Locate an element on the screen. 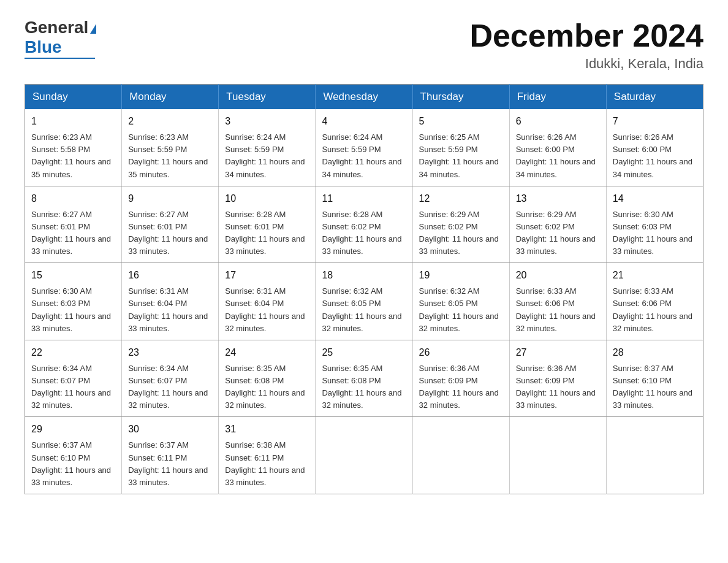 This screenshot has height=563, width=728. day-number: 19 is located at coordinates (461, 275).